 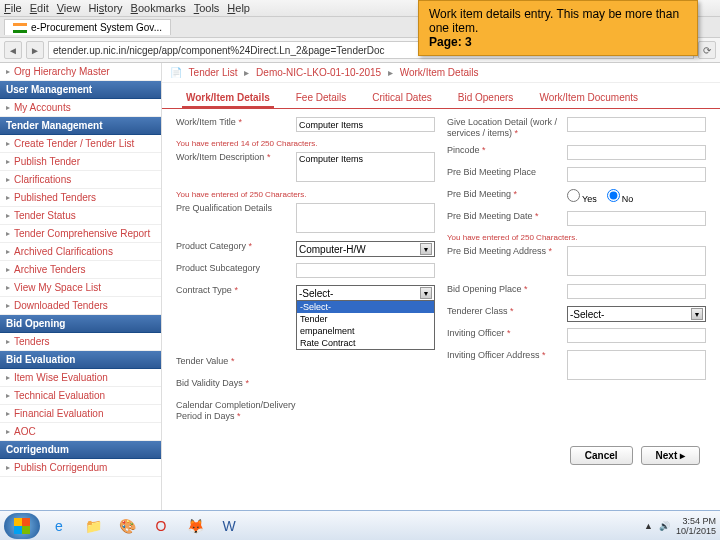 What do you see at coordinates (670, 456) in the screenshot?
I see `next-button: Next ▸` at bounding box center [670, 456].